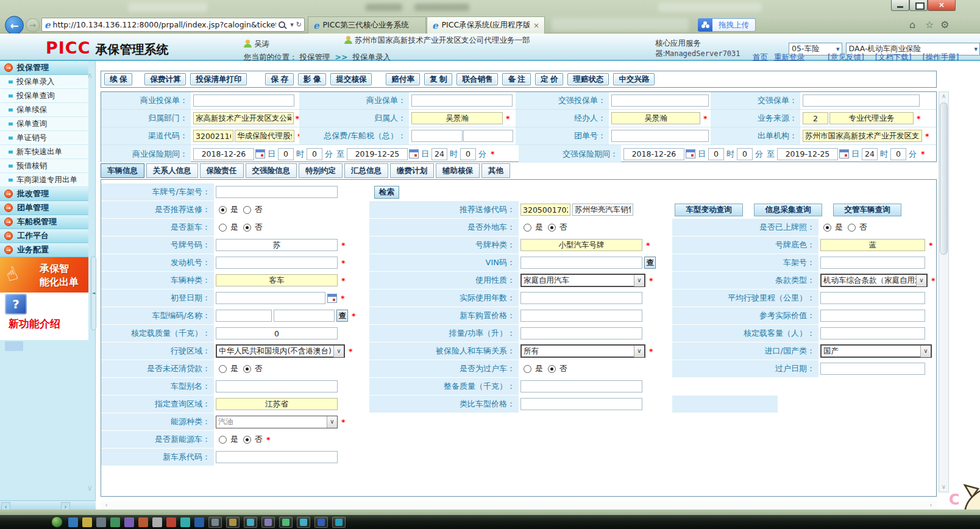 This screenshot has width=980, height=529. Describe the element at coordinates (403, 79) in the screenshot. I see `loss-ratio-button: 赔付率` at that location.